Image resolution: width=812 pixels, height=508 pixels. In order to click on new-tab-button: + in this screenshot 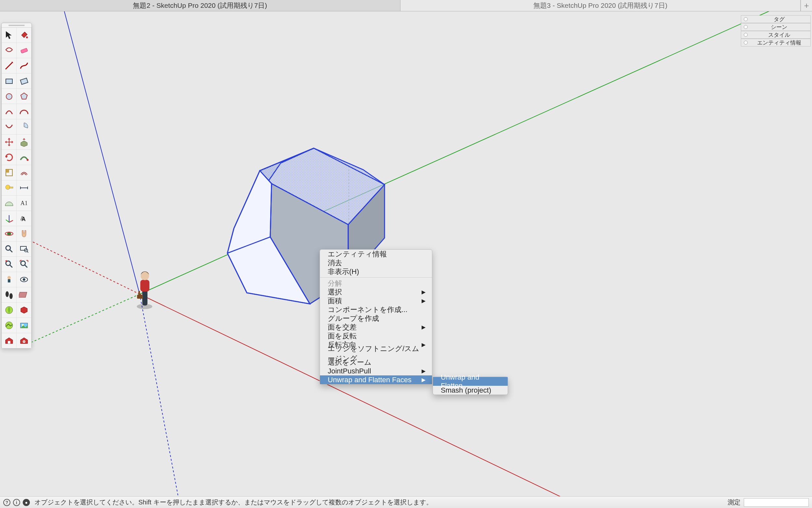, I will do `click(806, 5)`.